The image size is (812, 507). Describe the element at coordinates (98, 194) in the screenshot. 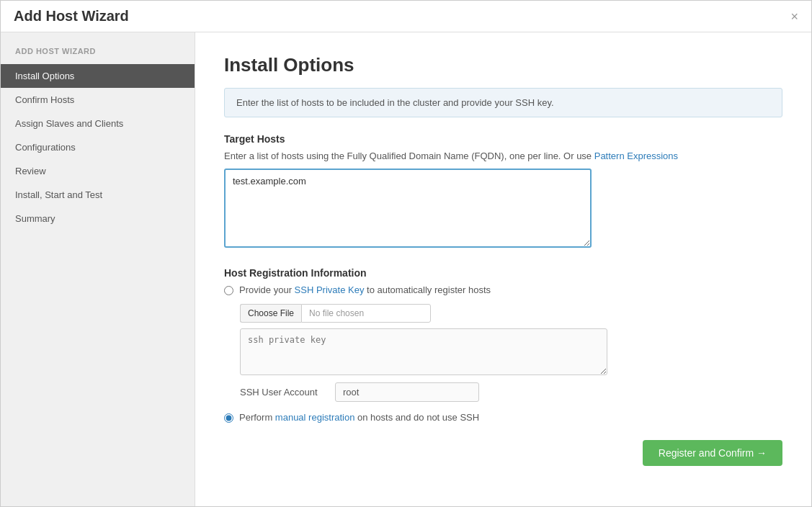

I see `sidebar-item-install-start-test: Install, Start and Test` at that location.